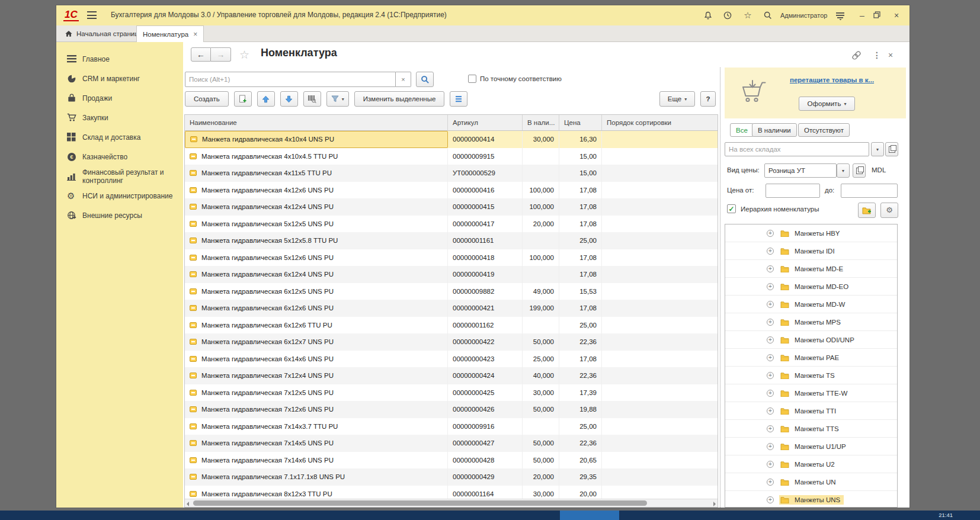 The image size is (980, 520). I want to click on global-search-icon, so click(768, 15).